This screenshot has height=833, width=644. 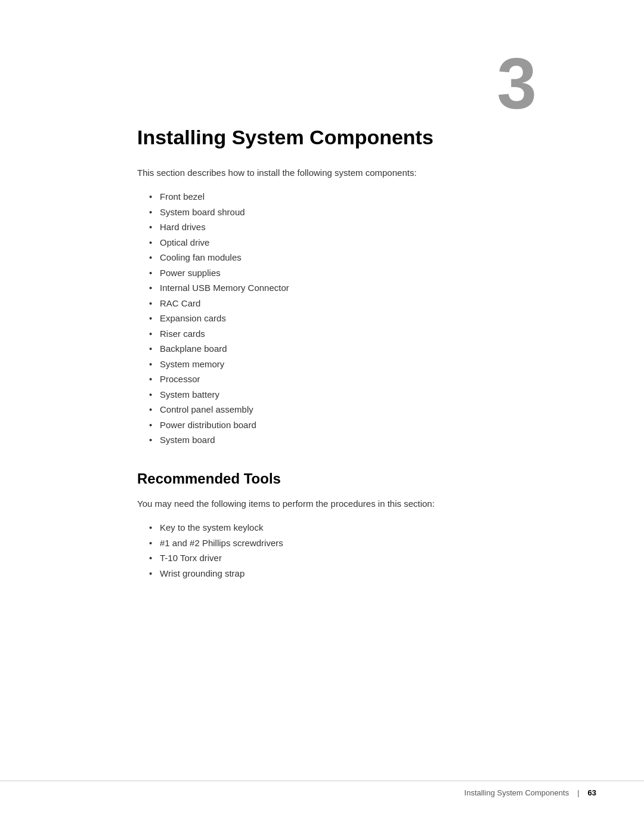 I want to click on footer-section-label: Installing System Components, so click(x=517, y=793).